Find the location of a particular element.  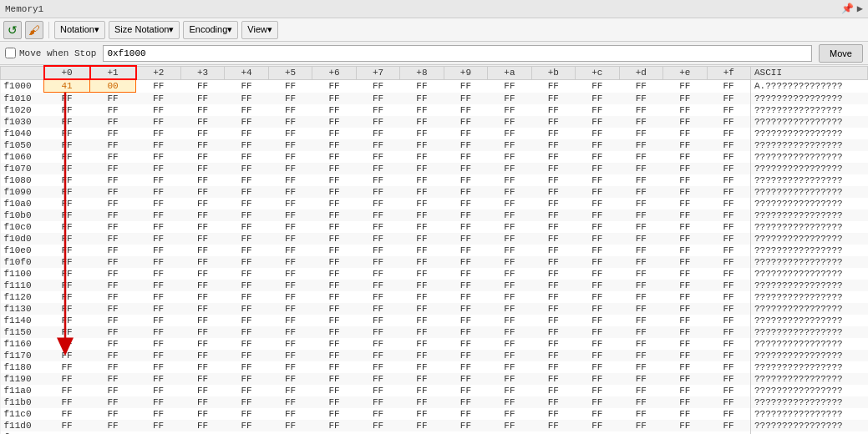

byte-cell-13-13: FF is located at coordinates (641, 239).